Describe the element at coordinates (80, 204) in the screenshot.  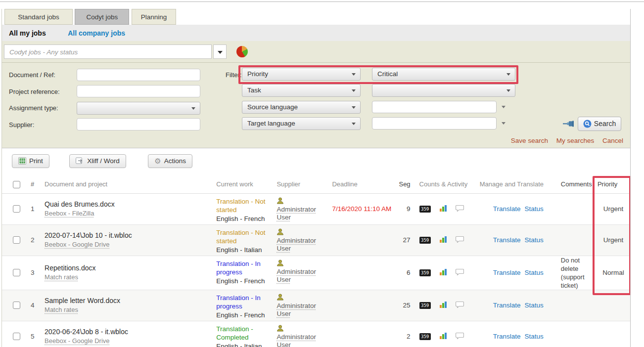
I see `document-link: Quai des Brumes.docx` at that location.